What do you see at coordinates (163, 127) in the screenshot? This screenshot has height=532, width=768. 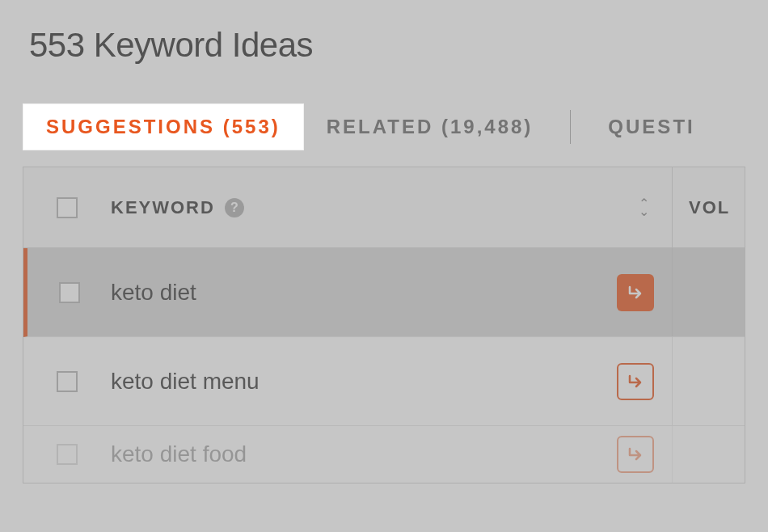 I see `tab-suggestions: SUGGESTIONS (553)` at bounding box center [163, 127].